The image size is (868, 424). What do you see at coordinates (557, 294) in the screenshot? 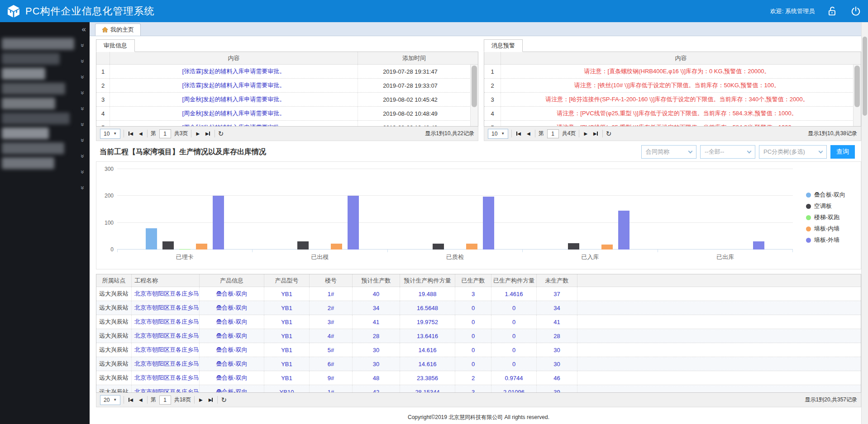
I see `production-cell-10: 37` at bounding box center [557, 294].